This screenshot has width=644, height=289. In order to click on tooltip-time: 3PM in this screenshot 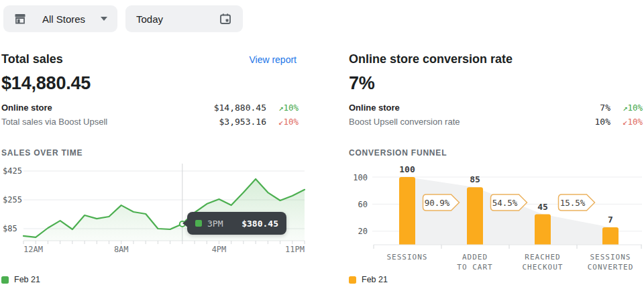, I will do `click(215, 224)`.